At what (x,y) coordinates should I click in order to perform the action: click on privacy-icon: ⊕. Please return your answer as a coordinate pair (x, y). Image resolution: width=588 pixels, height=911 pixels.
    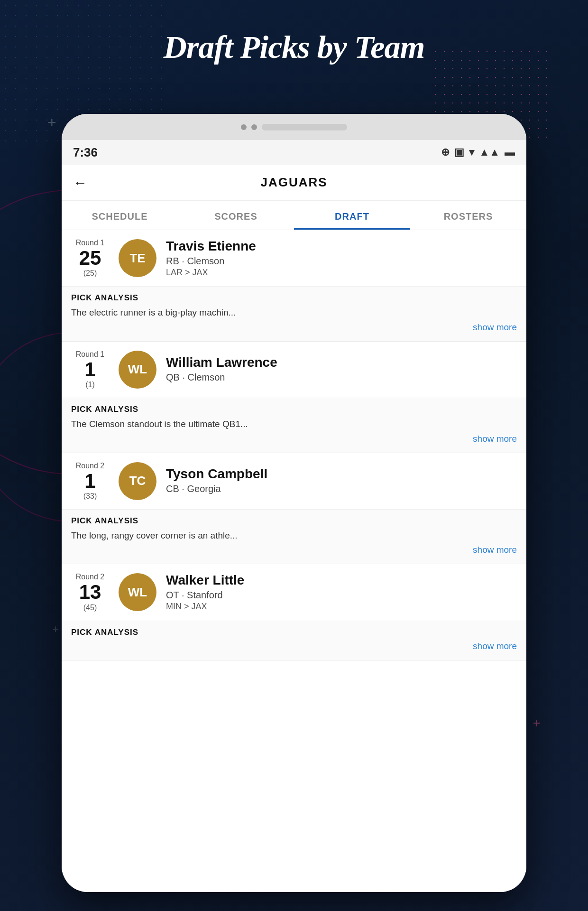
    Looking at the image, I should click on (445, 152).